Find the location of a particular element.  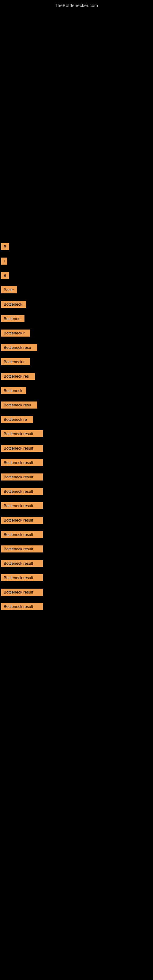

bottleneck-result-label: Bottleneck res is located at coordinates (18, 376).